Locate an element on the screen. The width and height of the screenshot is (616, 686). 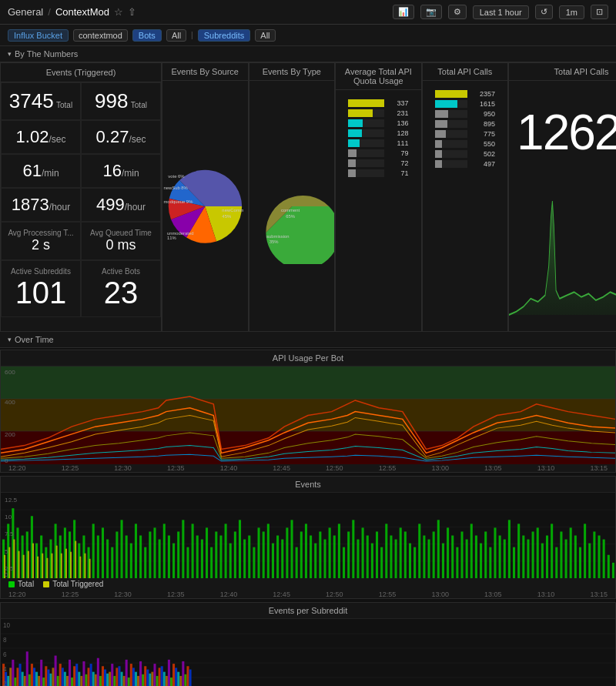
ev-x-1300: 13:00 is located at coordinates (440, 594).